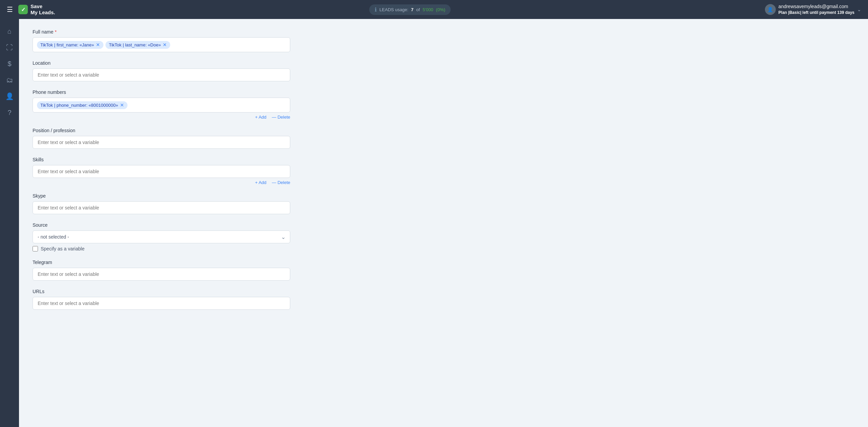 The height and width of the screenshot is (427, 868). Describe the element at coordinates (82, 105) in the screenshot. I see `tag-phone: TikTok | phone_number: «8001000000» ✕` at that location.